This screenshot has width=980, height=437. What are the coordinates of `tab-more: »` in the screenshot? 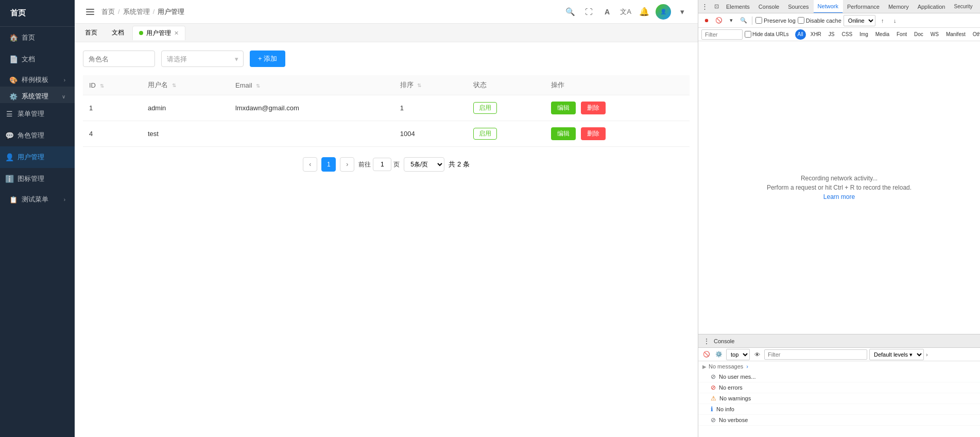 It's located at (978, 7).